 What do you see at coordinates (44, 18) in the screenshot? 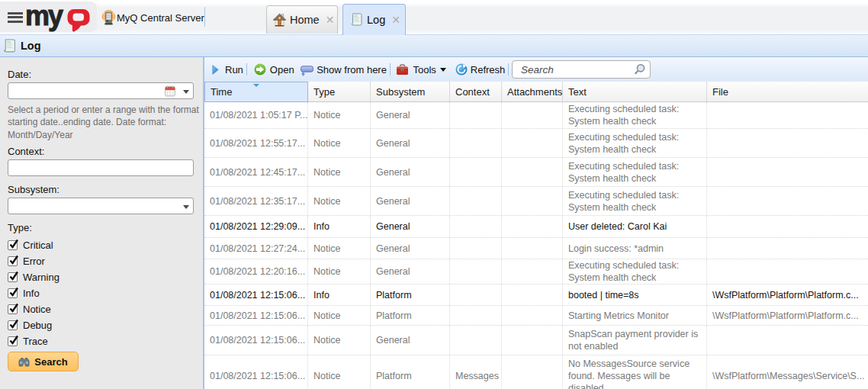
I see `svg-text: my` at bounding box center [44, 18].